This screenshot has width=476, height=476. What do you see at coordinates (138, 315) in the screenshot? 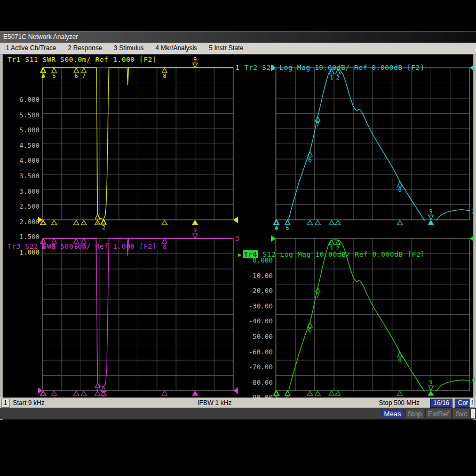
I see `tr3-grid` at bounding box center [138, 315].